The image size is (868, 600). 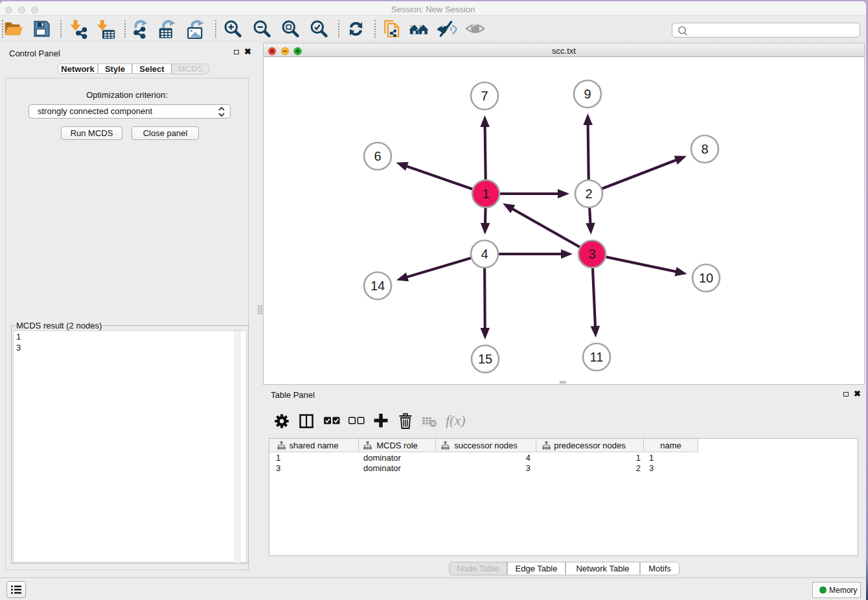 What do you see at coordinates (378, 286) in the screenshot?
I see `svg-text: 14` at bounding box center [378, 286].